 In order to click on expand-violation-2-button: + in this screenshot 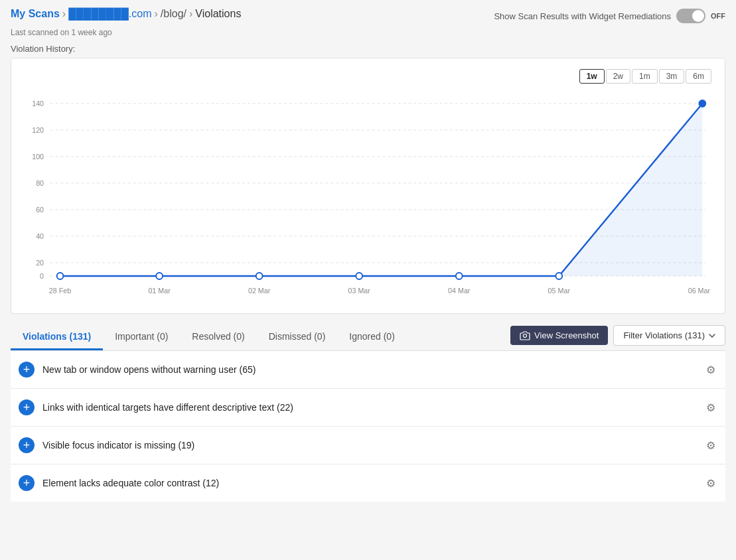, I will do `click(27, 407)`.